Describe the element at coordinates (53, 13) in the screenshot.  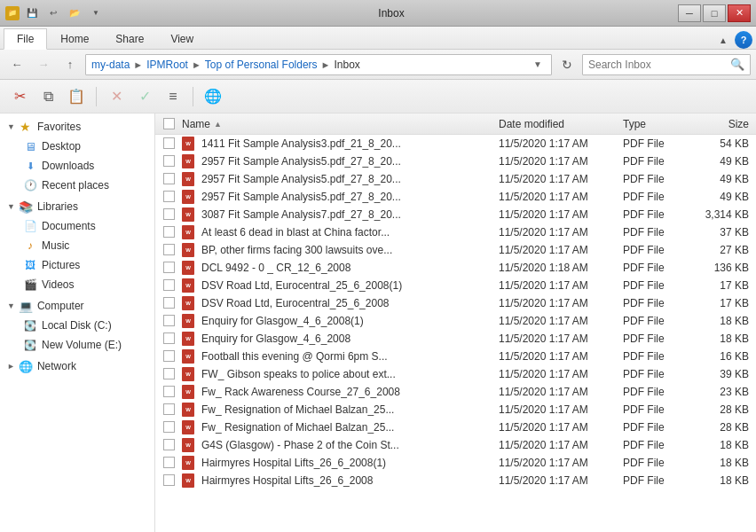
I see `qat-undo: ↩` at that location.